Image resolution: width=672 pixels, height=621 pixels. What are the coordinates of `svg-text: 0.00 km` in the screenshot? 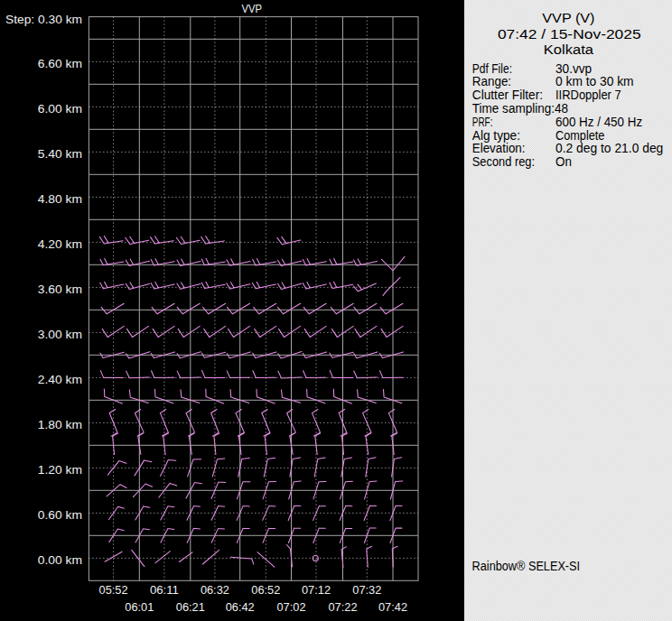 It's located at (60, 560).